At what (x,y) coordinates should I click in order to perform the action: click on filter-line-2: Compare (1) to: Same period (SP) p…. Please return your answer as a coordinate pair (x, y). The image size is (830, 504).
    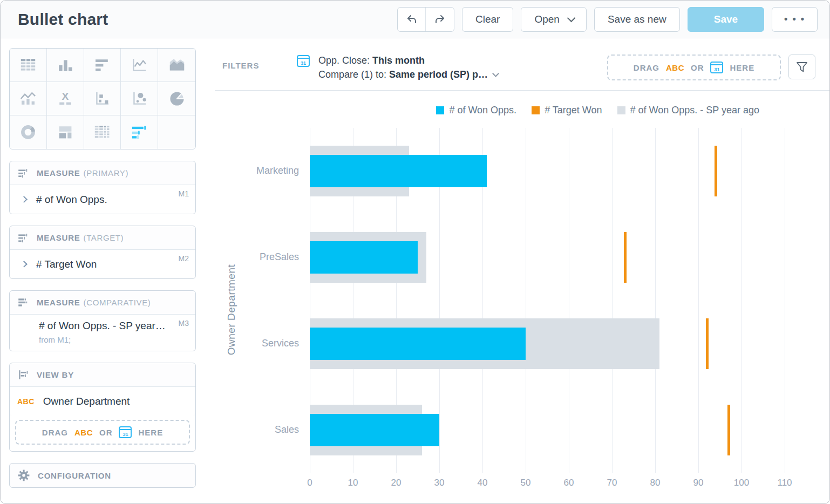
    Looking at the image, I should click on (408, 74).